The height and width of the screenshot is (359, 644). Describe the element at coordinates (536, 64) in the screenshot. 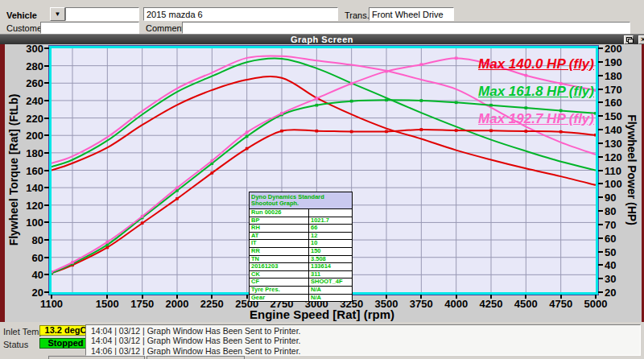

I see `legend-entry: Max 140.0 HP (fly)` at that location.